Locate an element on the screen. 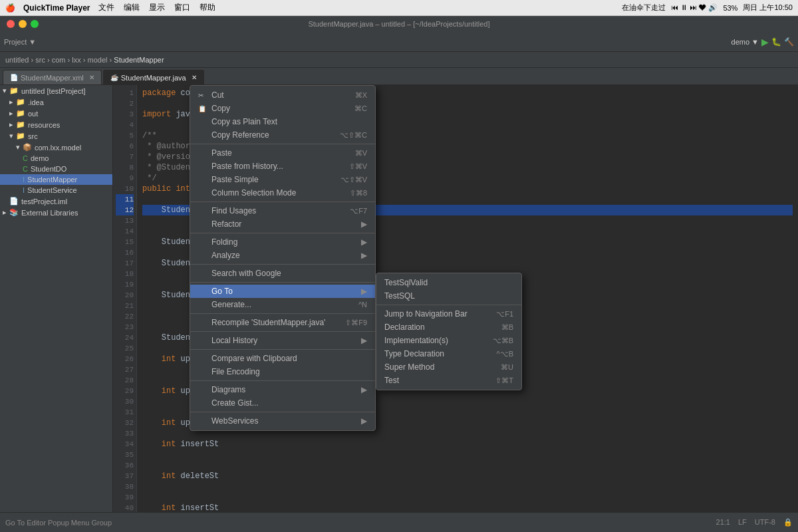 This screenshot has width=798, height=532. implementation-shortcut: ⌥⌘B is located at coordinates (503, 340).